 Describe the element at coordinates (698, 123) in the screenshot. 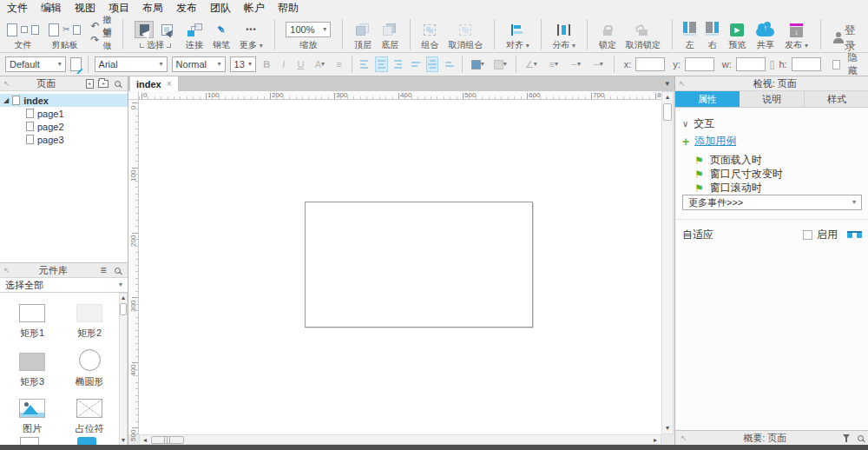

I see `interactions-section-header: ∨ 交互` at that location.